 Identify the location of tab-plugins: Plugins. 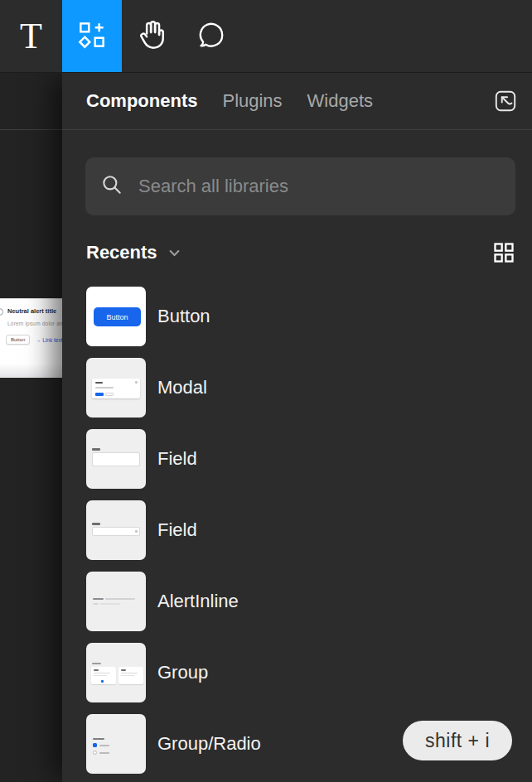
(252, 101).